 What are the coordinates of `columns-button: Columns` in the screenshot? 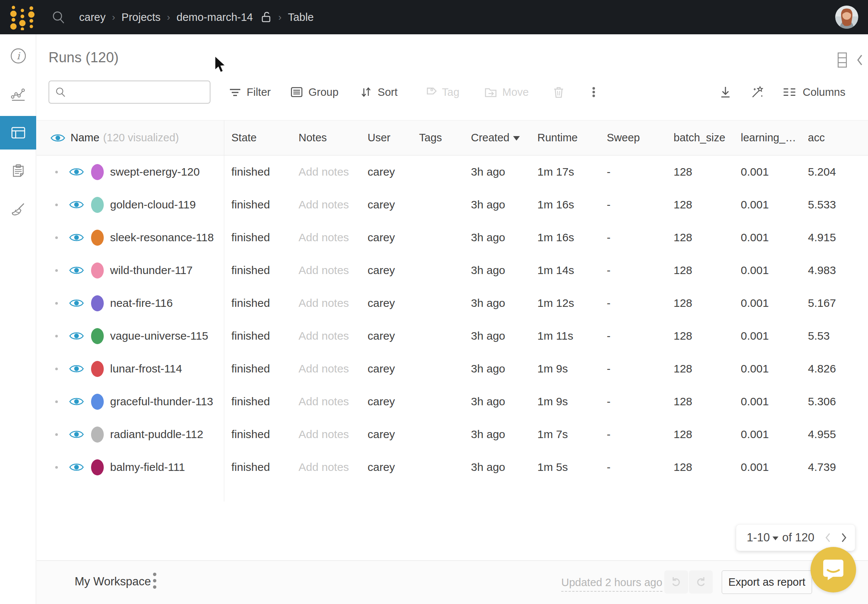 It's located at (814, 92).